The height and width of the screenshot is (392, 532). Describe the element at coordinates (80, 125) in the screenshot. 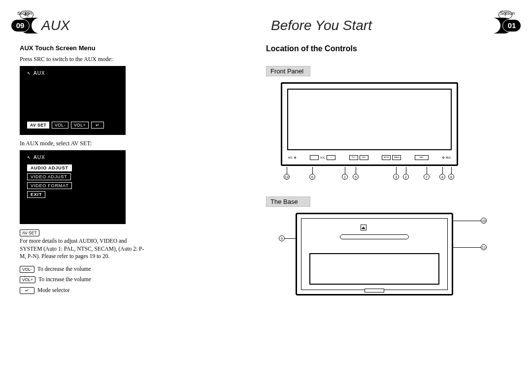

I see `volup-button: VOL+` at that location.